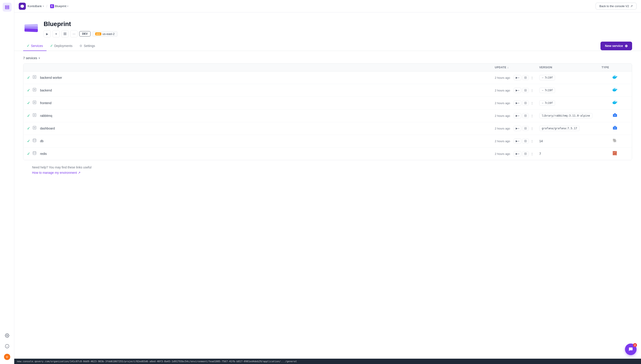 The height and width of the screenshot is (364, 641). I want to click on service-name: dashboard, so click(48, 128).